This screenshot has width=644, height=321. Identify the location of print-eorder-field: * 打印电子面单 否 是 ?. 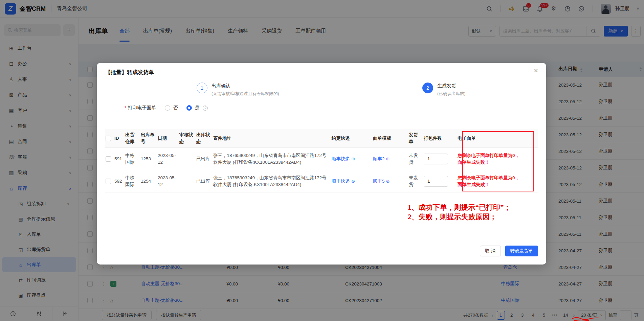
(166, 108).